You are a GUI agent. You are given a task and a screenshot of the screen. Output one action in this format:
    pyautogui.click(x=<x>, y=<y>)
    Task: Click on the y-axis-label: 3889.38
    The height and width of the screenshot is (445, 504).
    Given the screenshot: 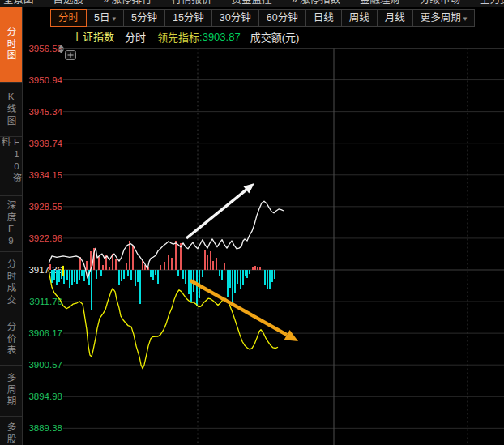 What is the action you would take?
    pyautogui.click(x=45, y=428)
    